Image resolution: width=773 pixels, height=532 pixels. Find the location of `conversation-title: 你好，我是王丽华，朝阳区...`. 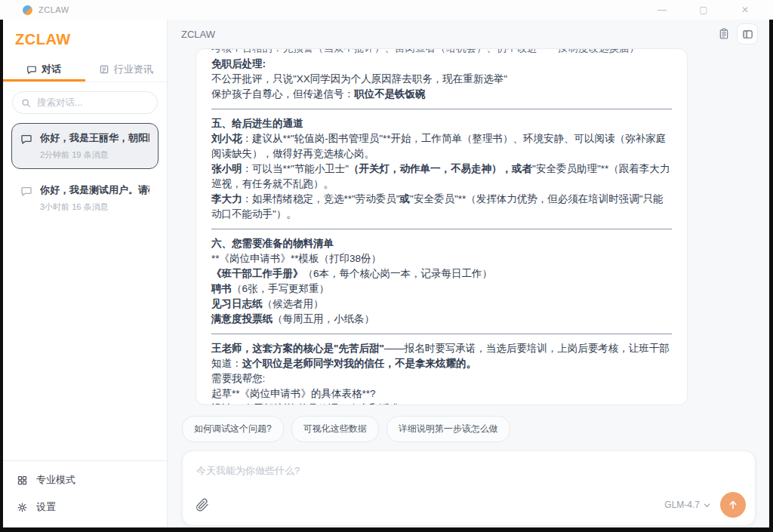

conversation-title: 你好，我是王丽华，朝阳区... is located at coordinates (95, 138).